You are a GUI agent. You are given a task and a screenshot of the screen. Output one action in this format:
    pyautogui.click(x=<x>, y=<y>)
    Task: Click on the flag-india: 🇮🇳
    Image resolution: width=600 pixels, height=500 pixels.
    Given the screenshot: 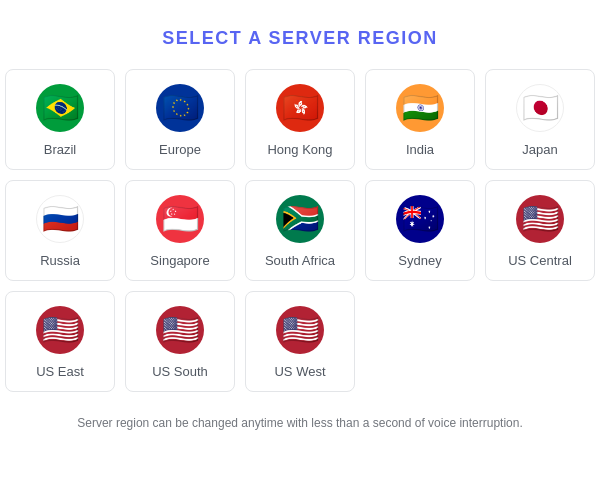 What is the action you would take?
    pyautogui.click(x=420, y=108)
    